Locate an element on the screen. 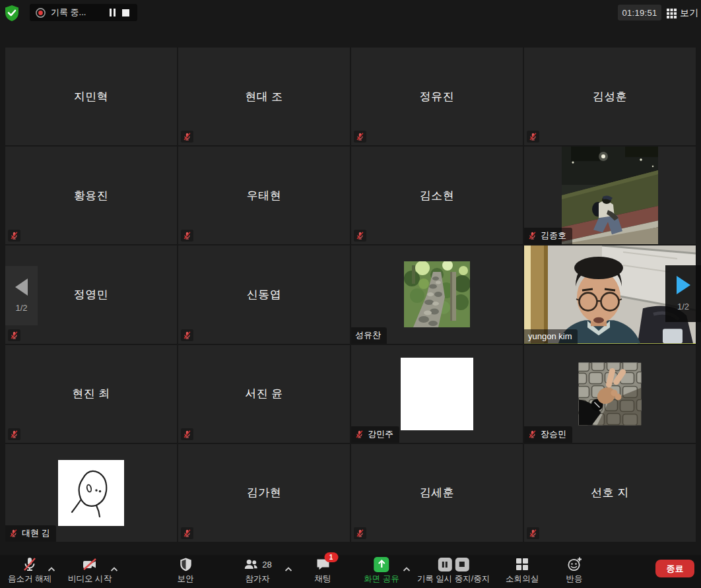  share-screen-button: 화면 공유 is located at coordinates (382, 570).